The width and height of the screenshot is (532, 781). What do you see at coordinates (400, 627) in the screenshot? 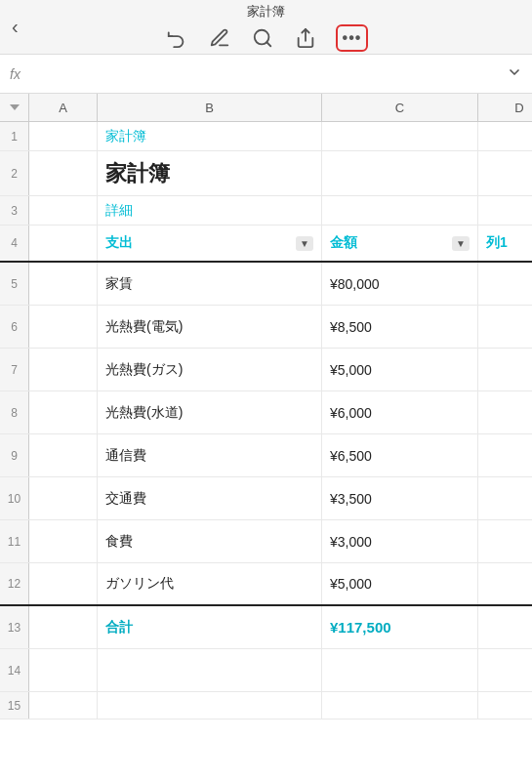
I see `cell-13c-total-amount: ¥117,500` at bounding box center [400, 627].